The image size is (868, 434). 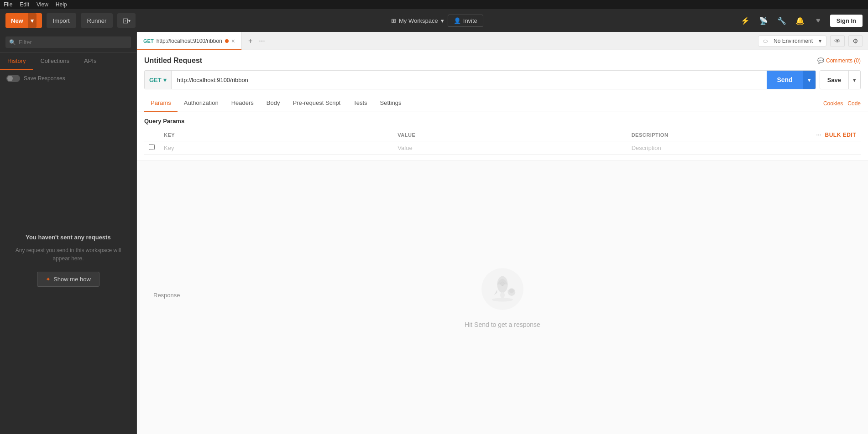 I want to click on capture-dropdown: ▾, so click(x=130, y=21).